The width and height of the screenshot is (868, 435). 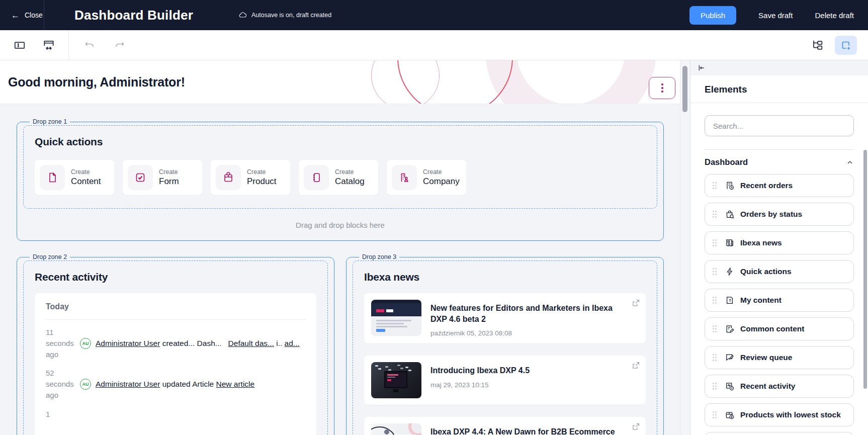 What do you see at coordinates (505, 318) in the screenshot?
I see `news-item: New features for Editors and Marketers i…` at bounding box center [505, 318].